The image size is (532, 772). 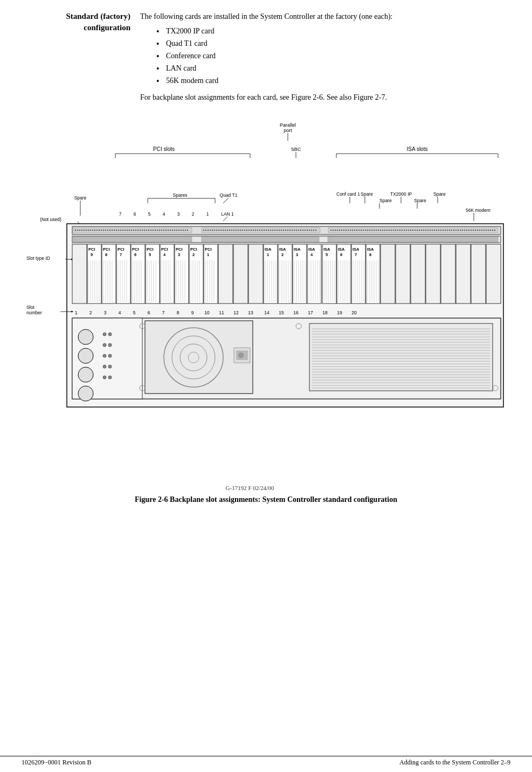 What do you see at coordinates (287, 125) in the screenshot?
I see `parallel-port-label: Parallel` at bounding box center [287, 125].